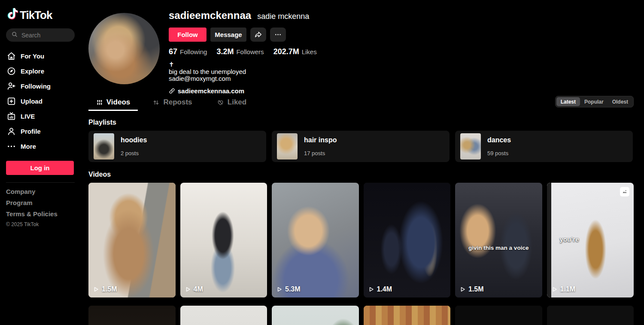  What do you see at coordinates (258, 34) in the screenshot?
I see `share-button` at bounding box center [258, 34].